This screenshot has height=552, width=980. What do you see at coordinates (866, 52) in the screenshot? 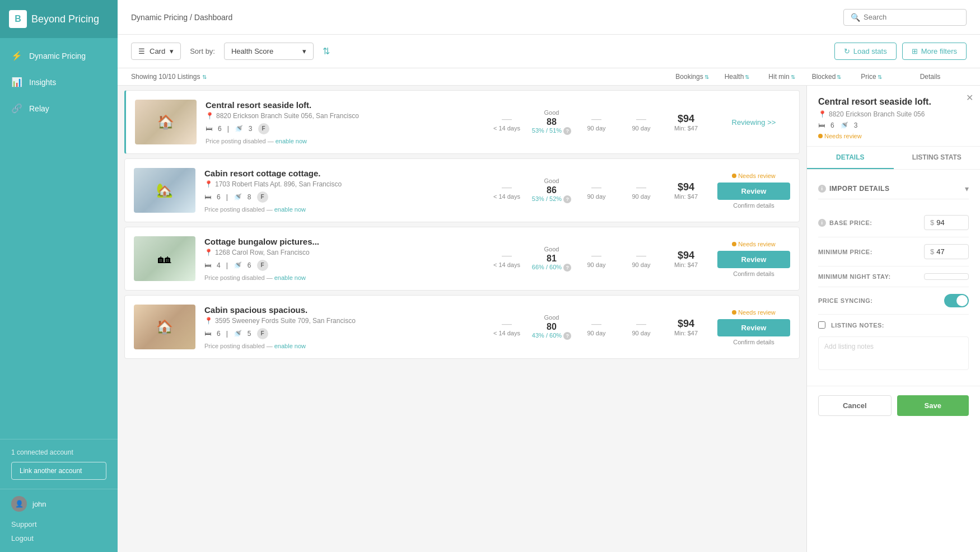
I see `load-stats-button: ↻ Load stats` at bounding box center [866, 52].